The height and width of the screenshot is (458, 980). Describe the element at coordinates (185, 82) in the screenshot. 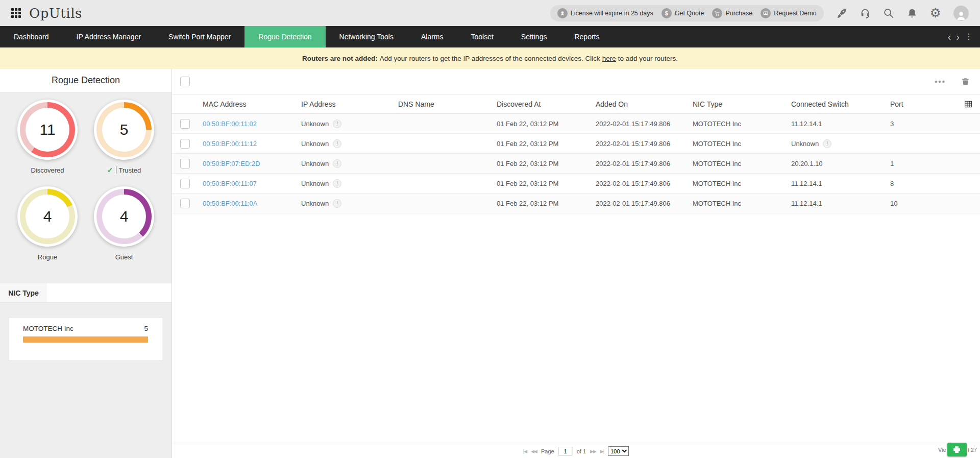

I see `select-all-checkbox` at that location.